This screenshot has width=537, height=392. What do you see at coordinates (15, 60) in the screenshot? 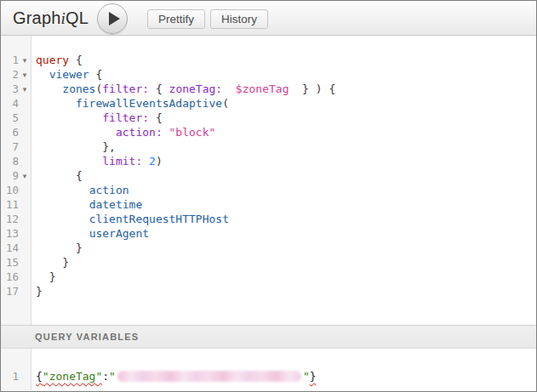
I see `gutter-line: 1▾` at bounding box center [15, 60].